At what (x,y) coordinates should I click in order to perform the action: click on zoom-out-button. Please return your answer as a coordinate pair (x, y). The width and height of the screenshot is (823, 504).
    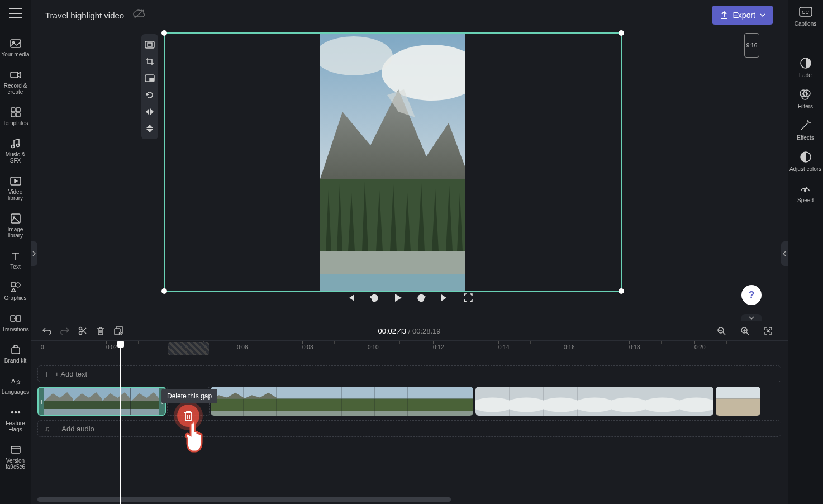
    Looking at the image, I should click on (721, 331).